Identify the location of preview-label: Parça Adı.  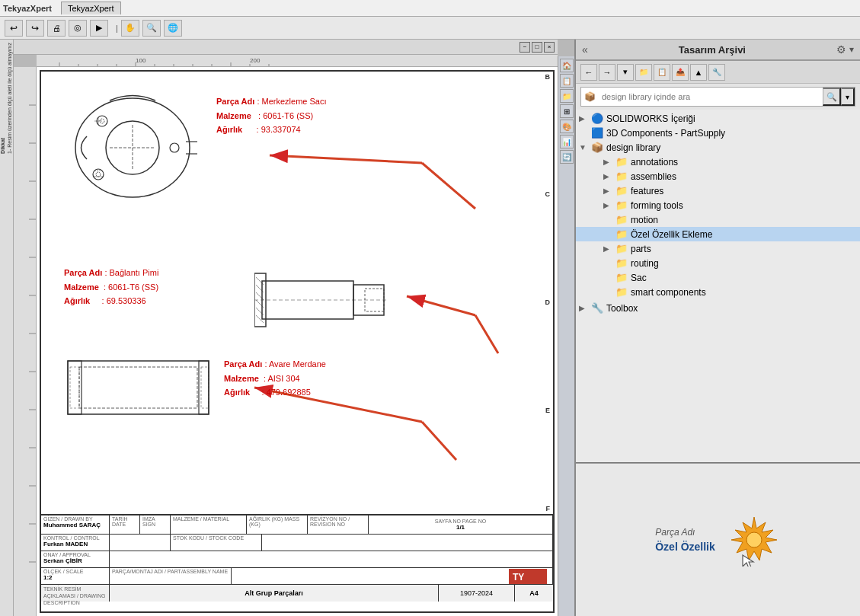
(675, 532).